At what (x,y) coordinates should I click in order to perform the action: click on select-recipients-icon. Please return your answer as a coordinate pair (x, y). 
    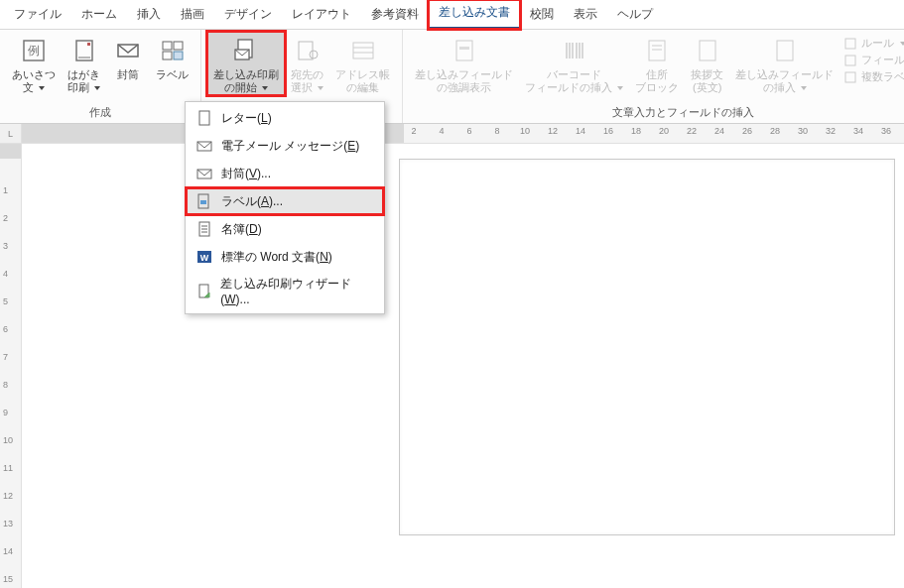
    Looking at the image, I should click on (308, 51).